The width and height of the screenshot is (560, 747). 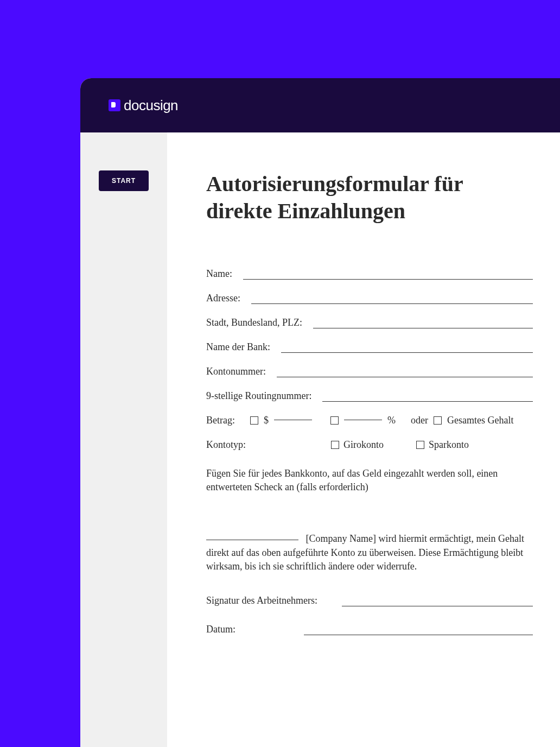 I want to click on dollar-amount-line, so click(x=293, y=420).